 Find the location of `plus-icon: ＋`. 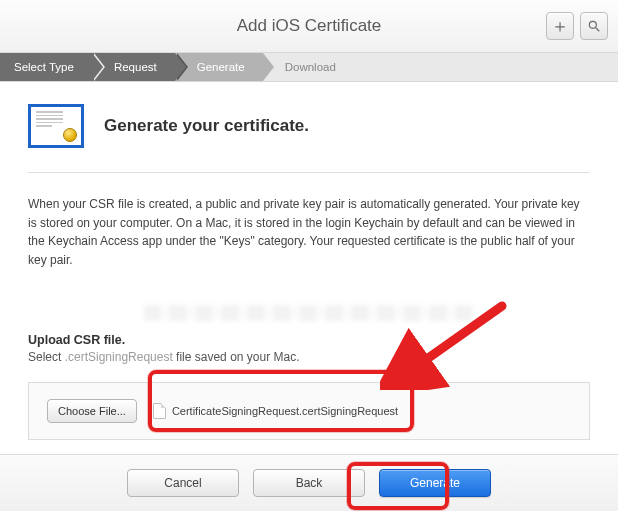

plus-icon: ＋ is located at coordinates (560, 26).